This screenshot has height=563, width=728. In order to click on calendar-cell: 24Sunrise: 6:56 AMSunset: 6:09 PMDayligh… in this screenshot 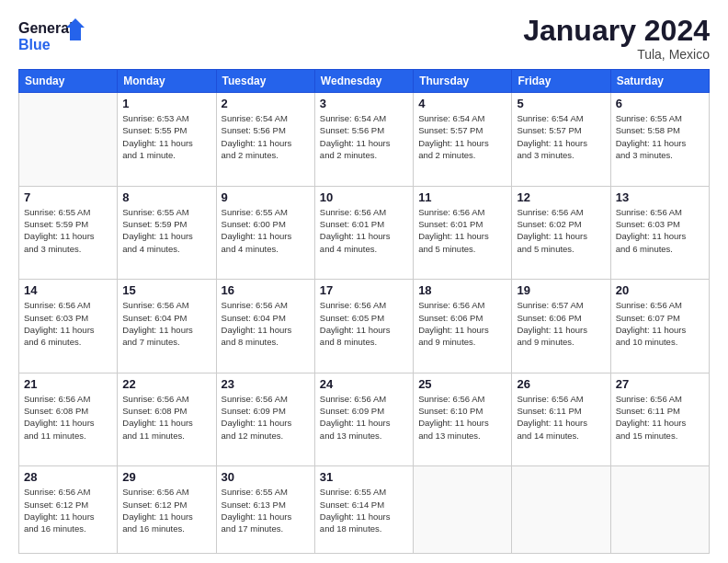, I will do `click(364, 419)`.